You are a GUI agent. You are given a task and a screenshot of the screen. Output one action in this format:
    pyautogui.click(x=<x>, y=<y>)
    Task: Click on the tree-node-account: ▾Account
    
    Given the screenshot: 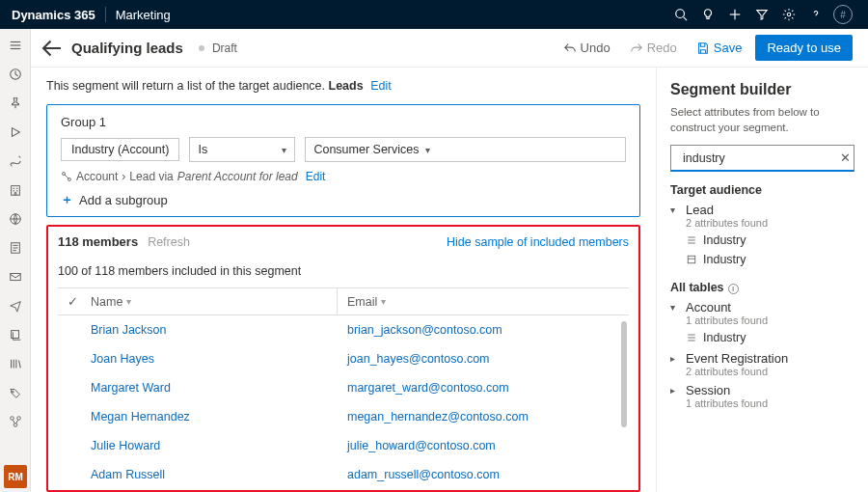 What is the action you would take?
    pyautogui.click(x=762, y=305)
    